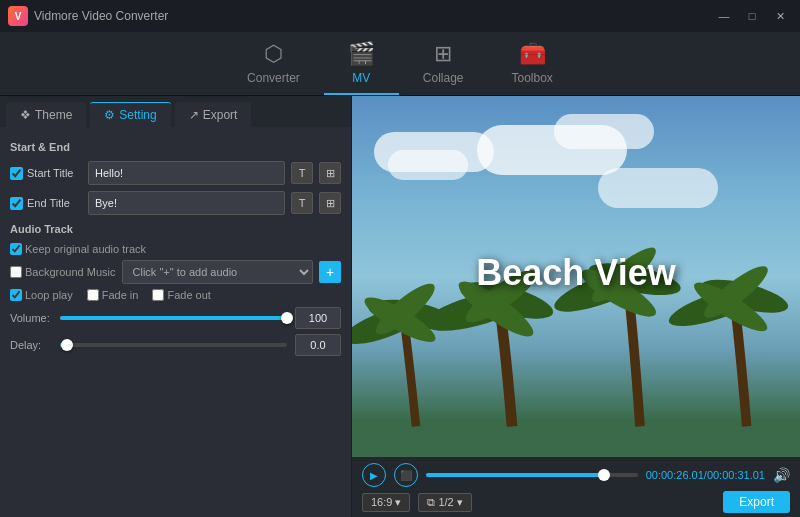 The image size is (800, 517). What do you see at coordinates (576, 272) in the screenshot?
I see `preview-title: Beach View` at bounding box center [576, 272].